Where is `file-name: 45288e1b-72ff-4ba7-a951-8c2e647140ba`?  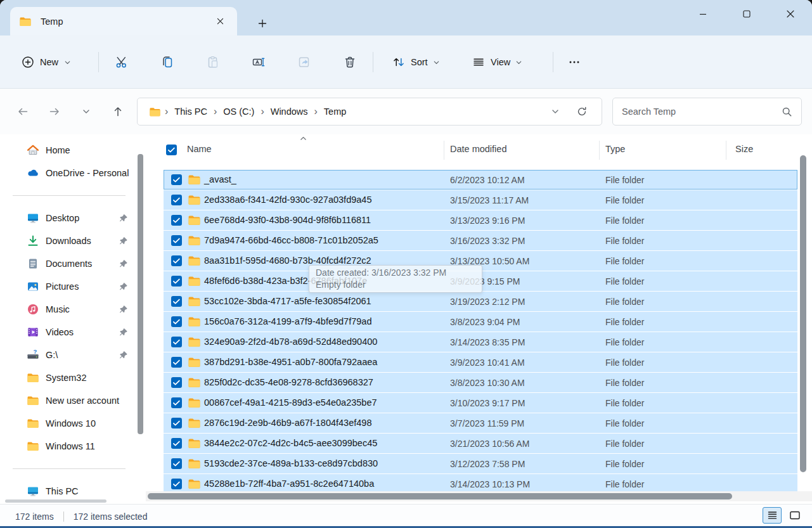 file-name: 45288e1b-72ff-4ba7-a951-8c2e647140ba is located at coordinates (289, 484).